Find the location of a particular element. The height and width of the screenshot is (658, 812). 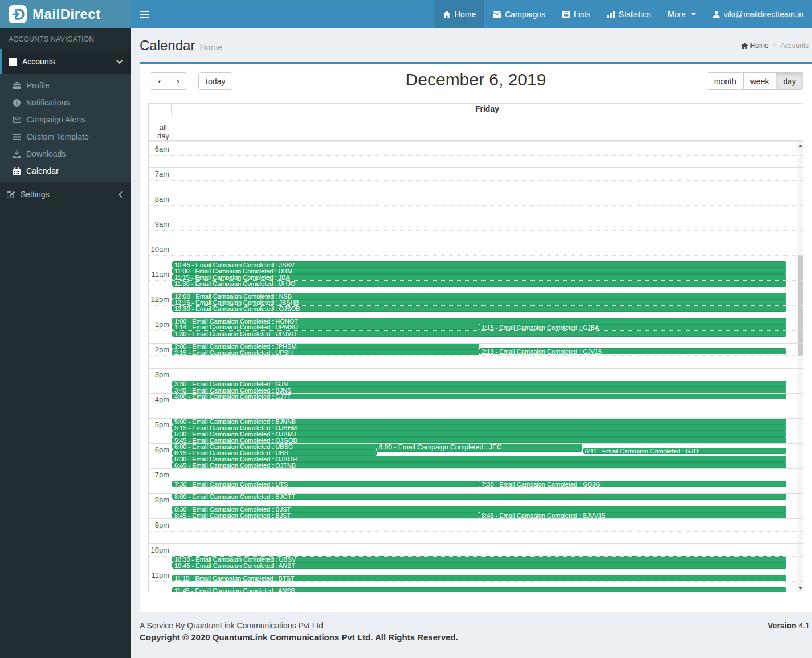

brand-logo: MailDirect is located at coordinates (66, 14).